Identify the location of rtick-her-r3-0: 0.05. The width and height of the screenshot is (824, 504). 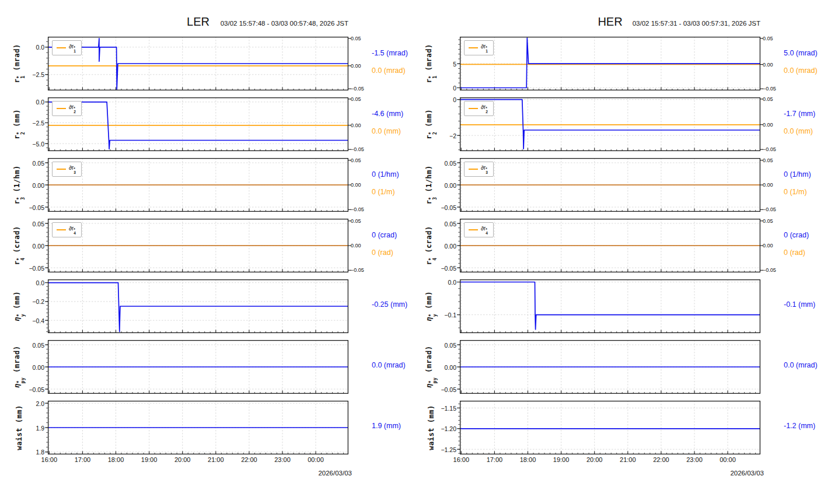
(772, 161).